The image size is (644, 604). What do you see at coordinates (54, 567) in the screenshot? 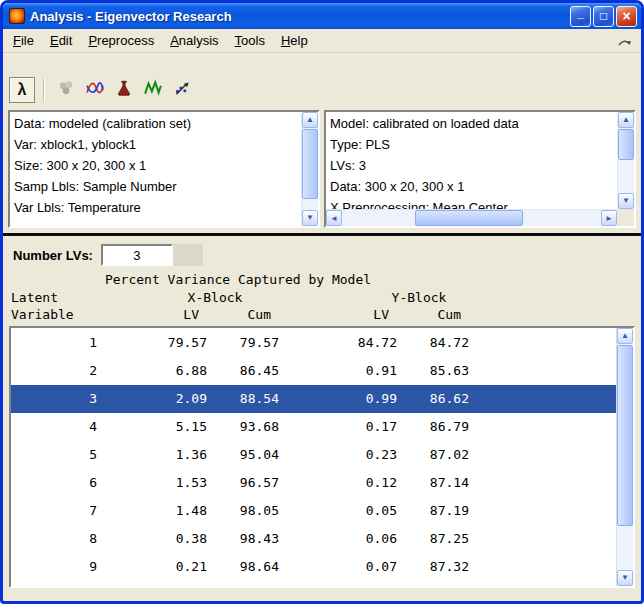
I see `variable-cell: 9` at bounding box center [54, 567].